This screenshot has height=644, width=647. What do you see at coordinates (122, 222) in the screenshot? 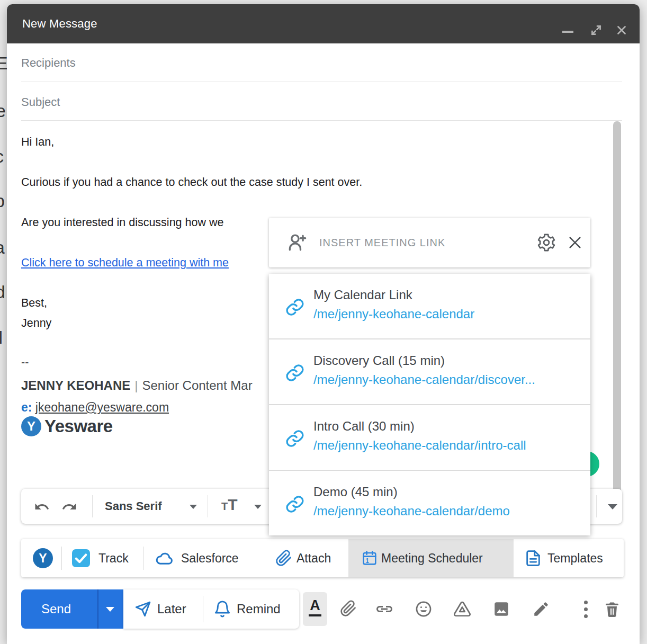
I see `body-line: Are you interested in discussing how we` at bounding box center [122, 222].